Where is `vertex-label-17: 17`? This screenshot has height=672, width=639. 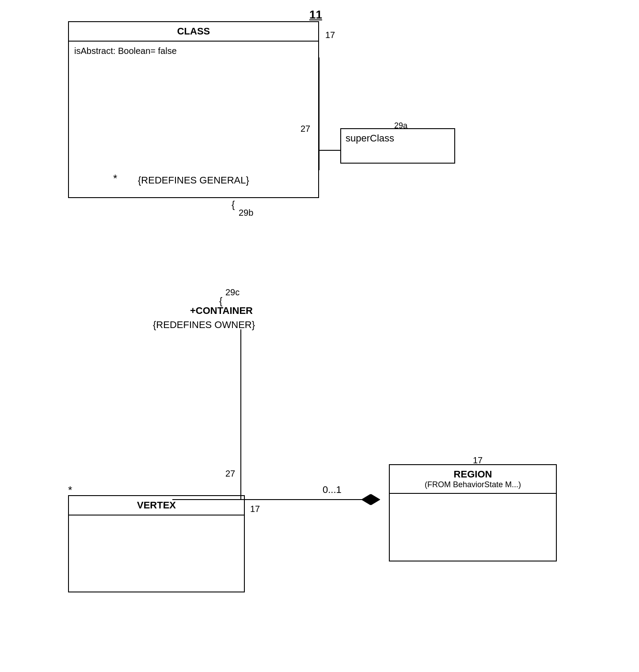
vertex-label-17: 17 is located at coordinates (255, 509).